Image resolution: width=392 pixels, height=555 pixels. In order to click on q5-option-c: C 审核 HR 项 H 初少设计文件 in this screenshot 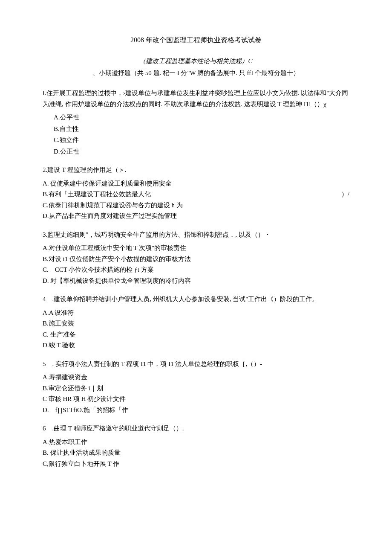, I will do `click(196, 399)`.